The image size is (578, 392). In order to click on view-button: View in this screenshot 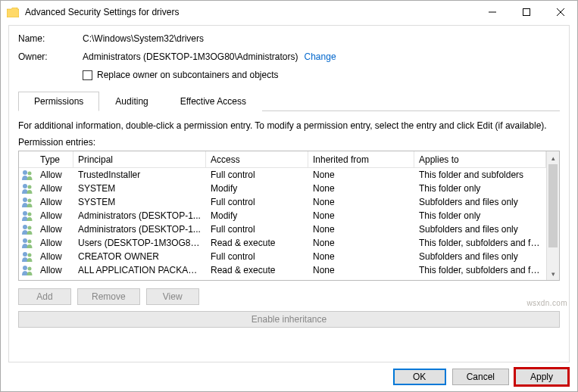, I will do `click(173, 297)`.